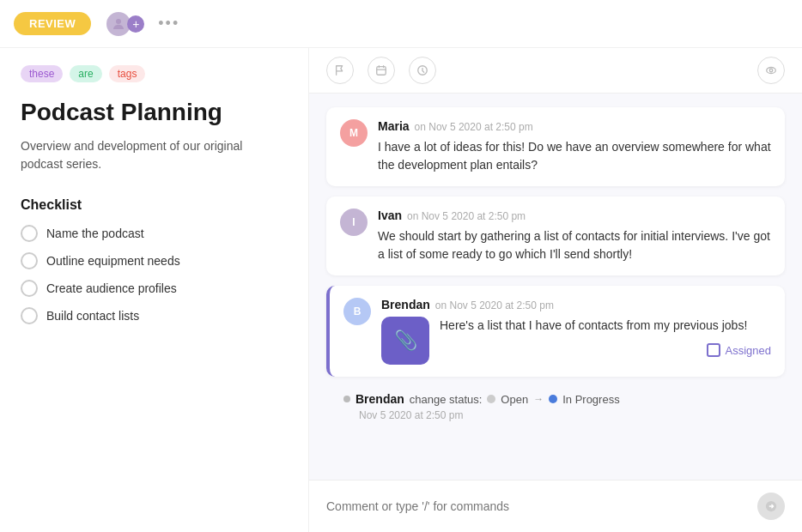  Describe the element at coordinates (390, 215) in the screenshot. I see `comment-author: Ivan` at that location.